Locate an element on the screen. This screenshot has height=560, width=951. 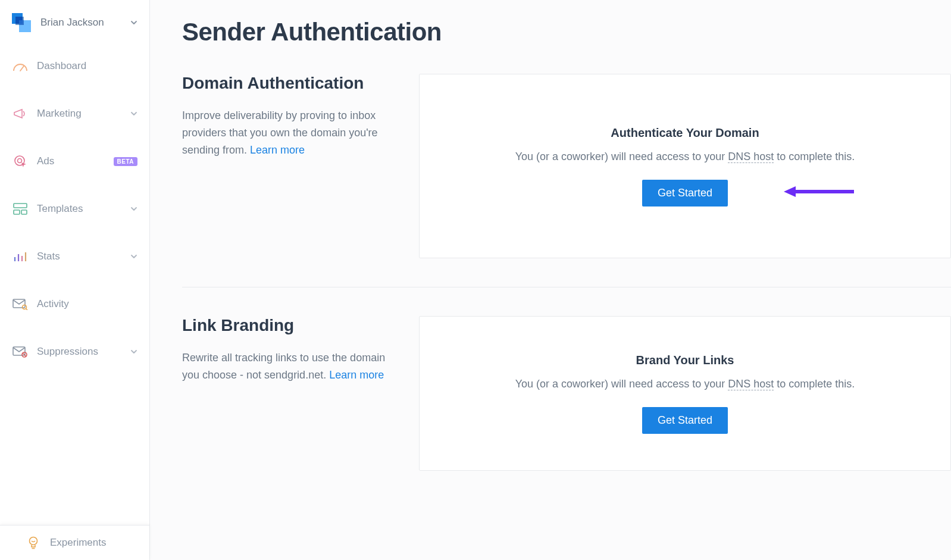
gauge-icon is located at coordinates (20, 66).